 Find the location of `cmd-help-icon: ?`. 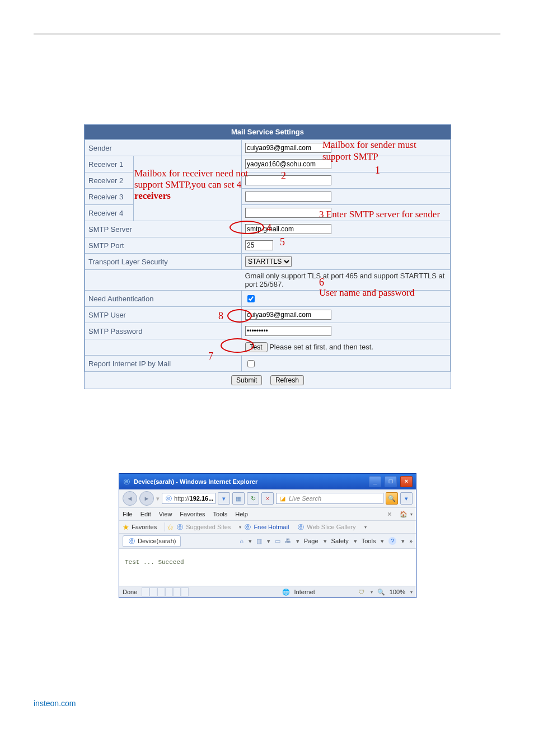

cmd-help-icon: ? is located at coordinates (392, 541).